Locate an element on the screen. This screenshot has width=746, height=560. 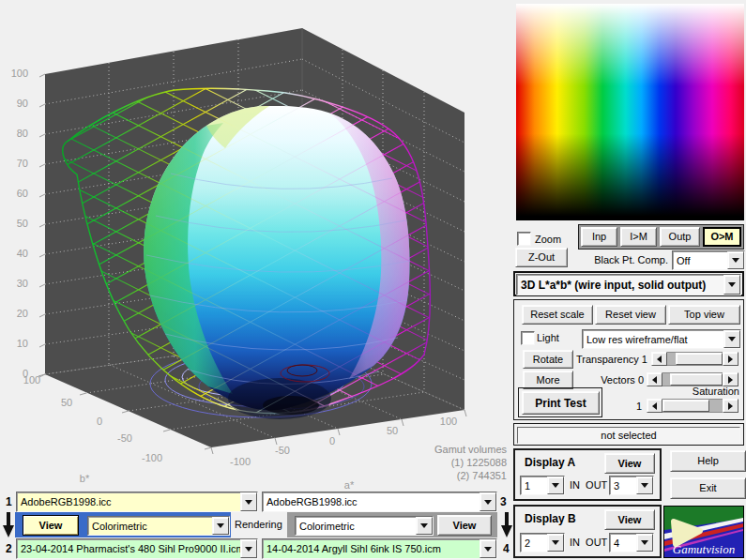
profile-2-dropdown: 23-04-2014 Pharmacist's 480 Sihl Pro9000… is located at coordinates (137, 549).